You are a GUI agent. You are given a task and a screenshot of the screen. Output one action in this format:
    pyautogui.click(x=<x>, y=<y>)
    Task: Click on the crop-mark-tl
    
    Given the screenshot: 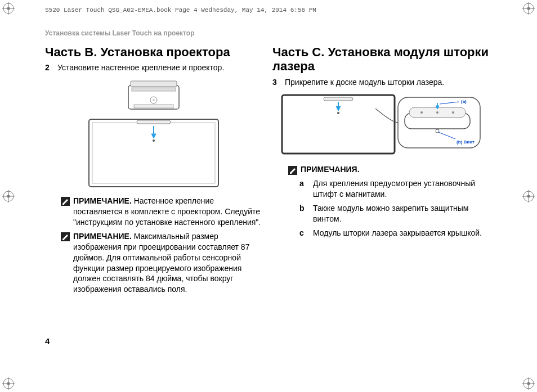 What is the action you would take?
    pyautogui.click(x=8, y=8)
    